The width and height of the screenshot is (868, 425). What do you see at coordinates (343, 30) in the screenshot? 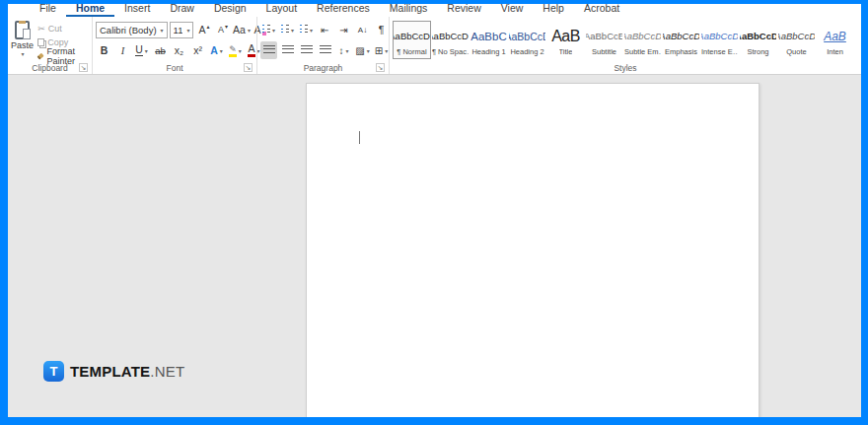
I see `indent-icon: ⇥` at bounding box center [343, 30].